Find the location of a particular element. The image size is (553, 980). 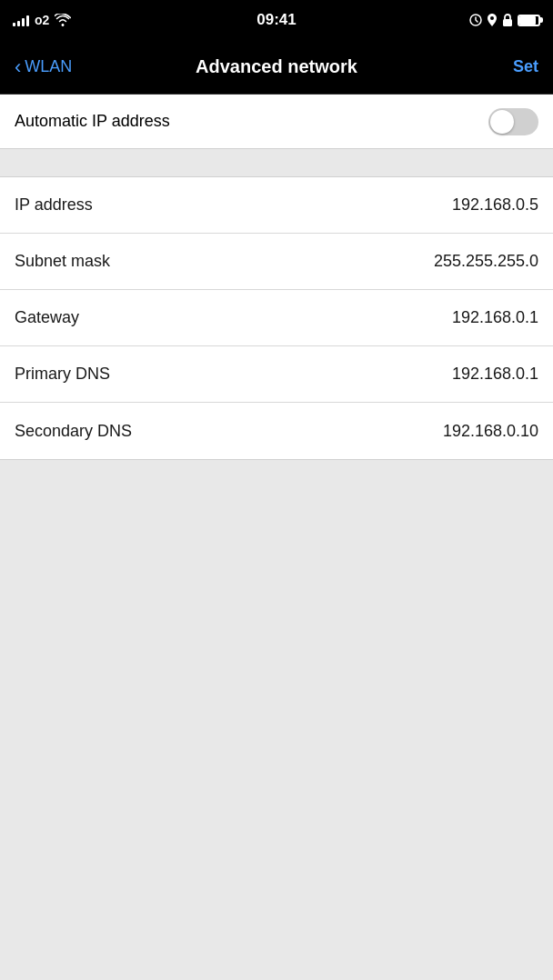

status-bar: o2 09:41 is located at coordinates (276, 20).